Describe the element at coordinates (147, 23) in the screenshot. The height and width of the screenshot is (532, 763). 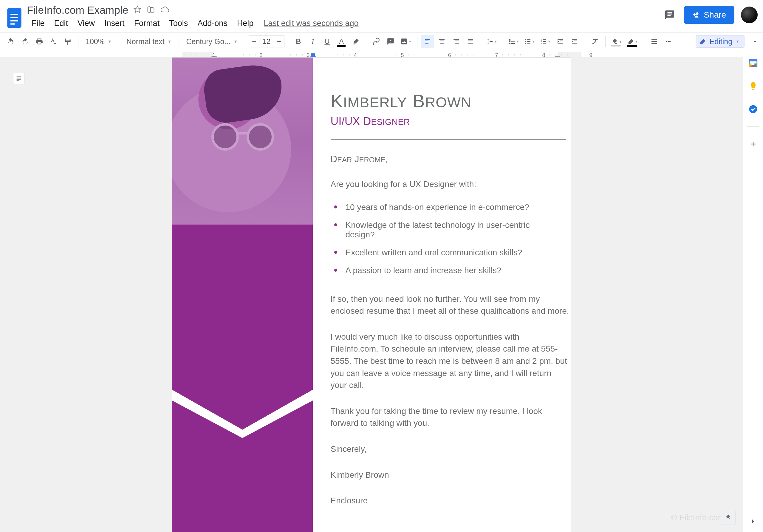
I see `menu-format: Format` at that location.